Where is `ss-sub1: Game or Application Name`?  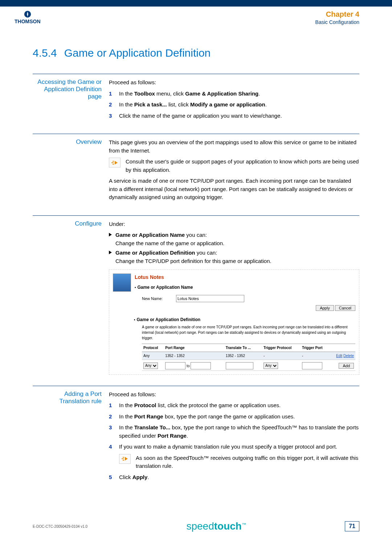 ss-sub1: Game or Application Name is located at coordinates (166, 287).